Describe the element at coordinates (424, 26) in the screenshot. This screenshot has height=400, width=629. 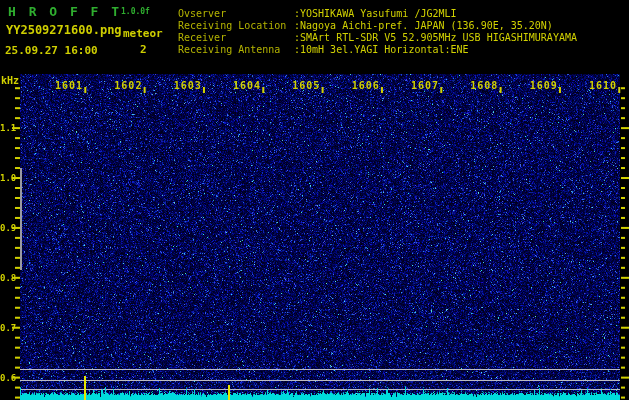
I see `location-value: :Nagoya Aichi-pref. JAPAN (136.90E, 35.2…` at that location.